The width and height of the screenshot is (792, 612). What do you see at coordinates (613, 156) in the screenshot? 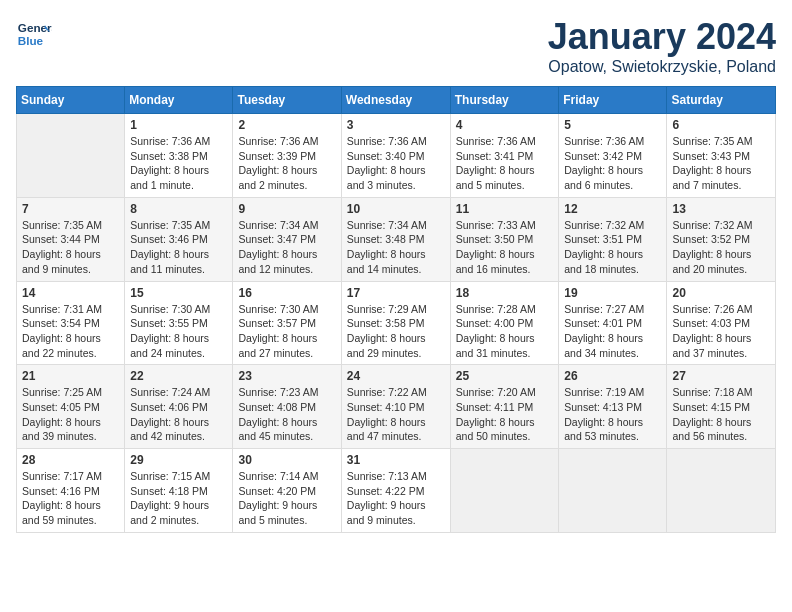
I see `calendar-cell: 5Sunrise: 7:36 AMSunset: 3:42 PMDaylight…` at bounding box center [613, 156].